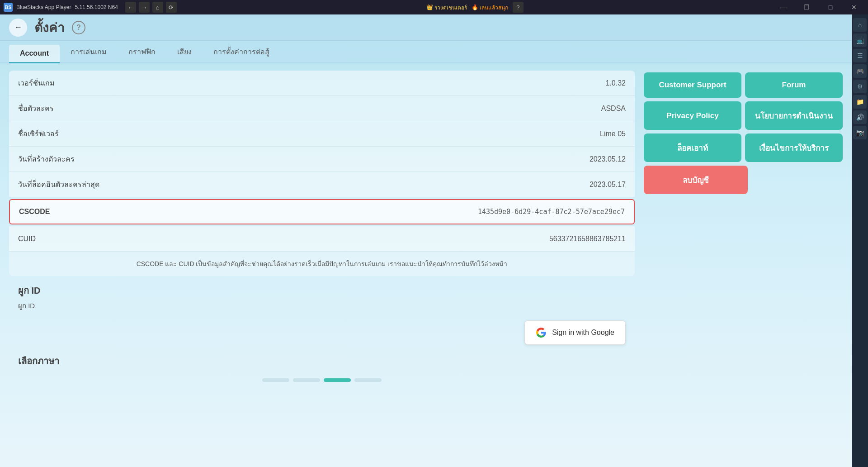 The width and height of the screenshot is (868, 467). What do you see at coordinates (426, 52) in the screenshot?
I see `tab-navigation: Account การเล่นเกม กราฟฟิก เสียง การตั้ง…` at bounding box center [426, 52].